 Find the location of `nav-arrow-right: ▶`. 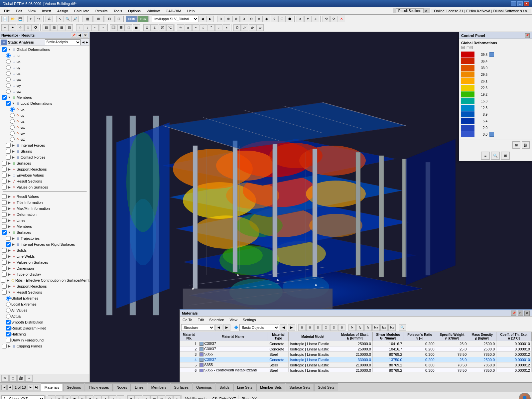

nav-arrow-right: ▶ is located at coordinates (87, 42).